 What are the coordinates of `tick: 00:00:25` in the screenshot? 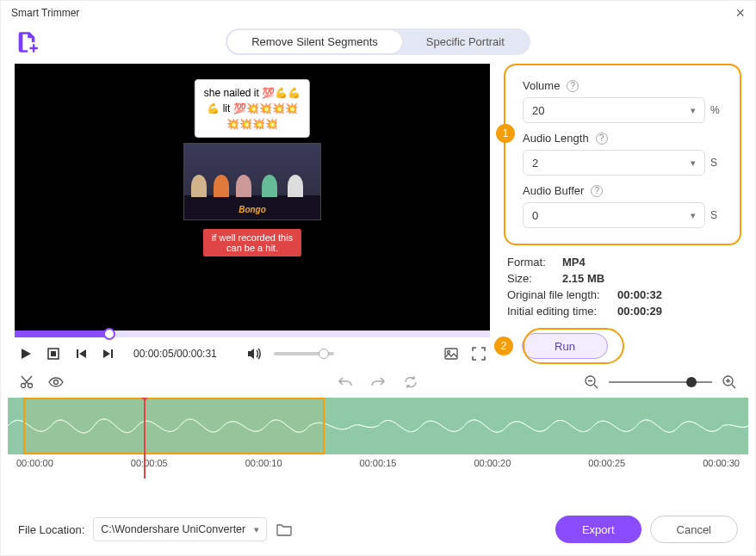 It's located at (606, 463).